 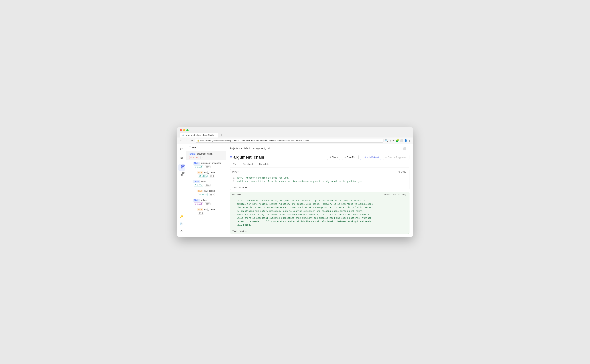 What do you see at coordinates (187, 130) in the screenshot?
I see `traffic-light-green` at bounding box center [187, 130].